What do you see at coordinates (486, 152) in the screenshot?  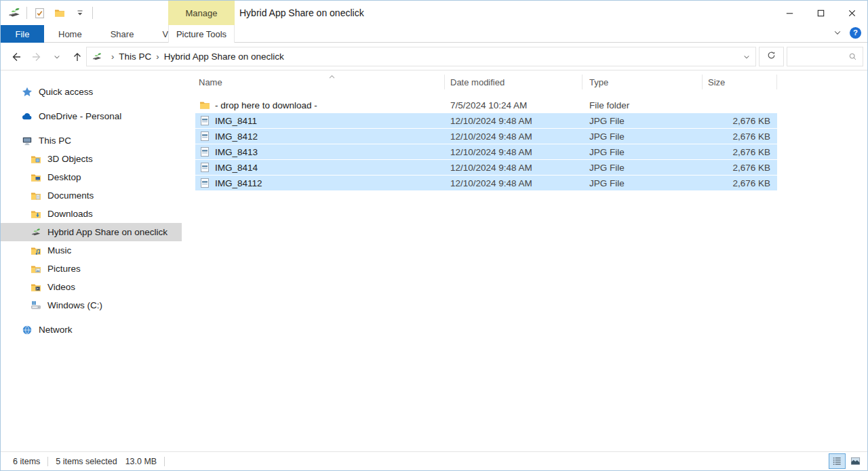 I see `file-row: IMG_841312/10/2024 9:48 AMJPG File2,676 …` at bounding box center [486, 152].